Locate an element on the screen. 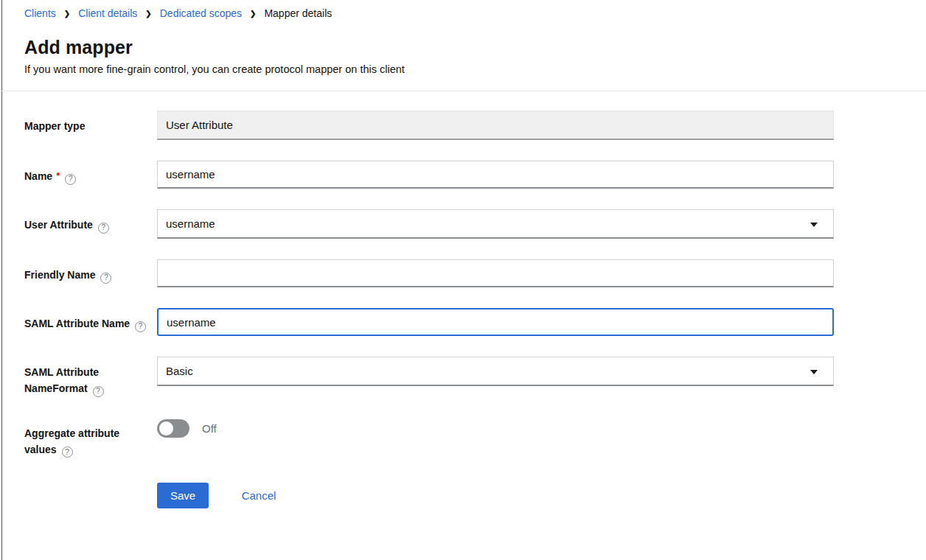  breadcrumb-current-mapper-details: Mapper details is located at coordinates (298, 13).